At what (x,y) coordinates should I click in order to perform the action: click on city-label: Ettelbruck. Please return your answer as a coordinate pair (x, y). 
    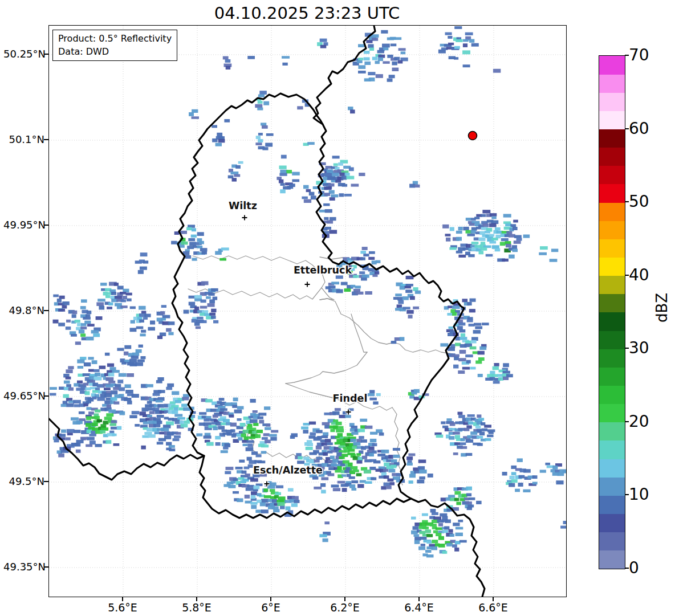
    Looking at the image, I should click on (323, 270).